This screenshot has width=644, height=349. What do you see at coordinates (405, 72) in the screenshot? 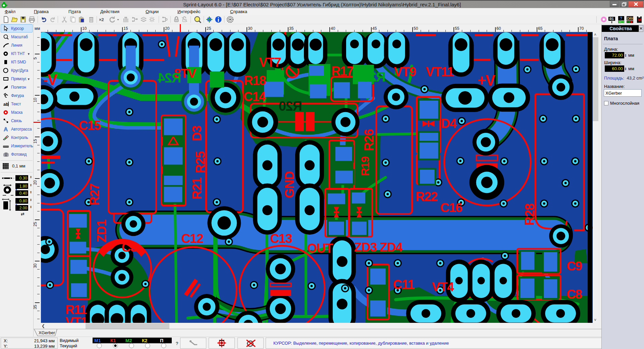
I see `svg-text: VT9` at bounding box center [405, 72].